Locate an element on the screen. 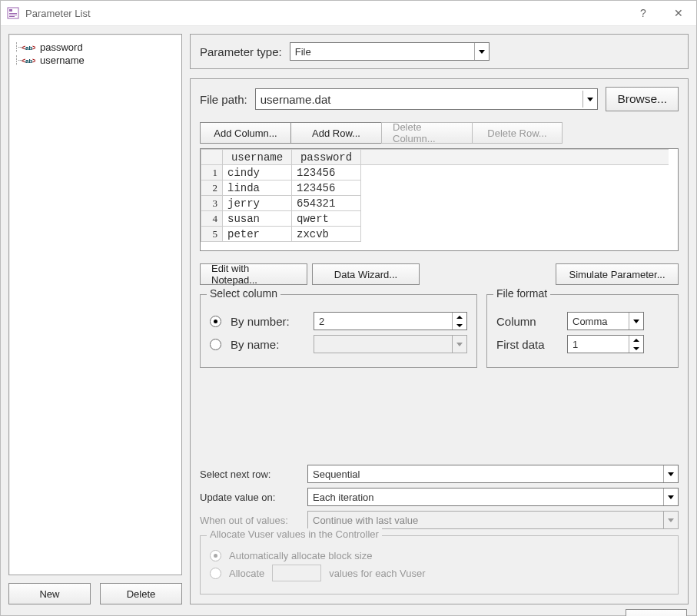 This screenshot has width=697, height=616. allocate-count-input is located at coordinates (297, 573).